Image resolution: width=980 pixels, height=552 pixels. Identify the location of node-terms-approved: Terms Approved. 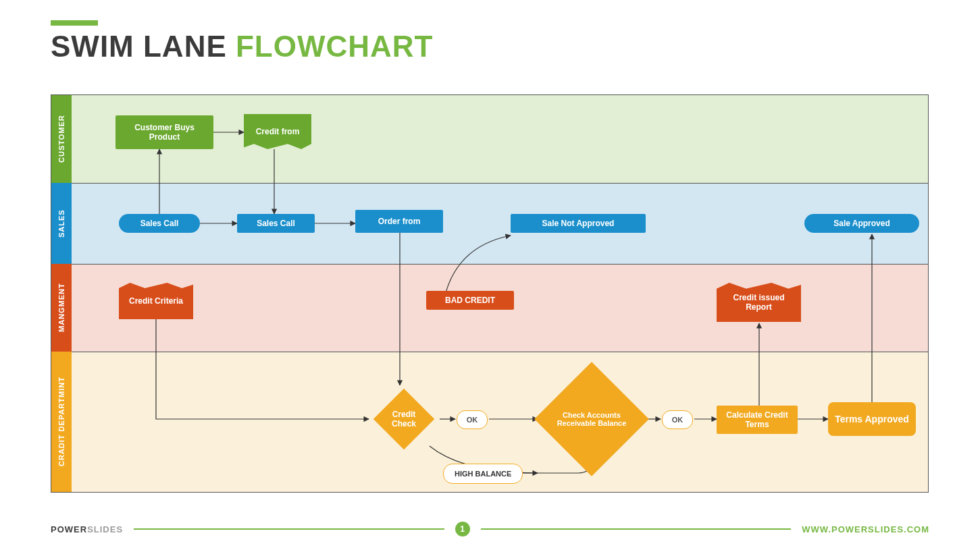
(872, 419).